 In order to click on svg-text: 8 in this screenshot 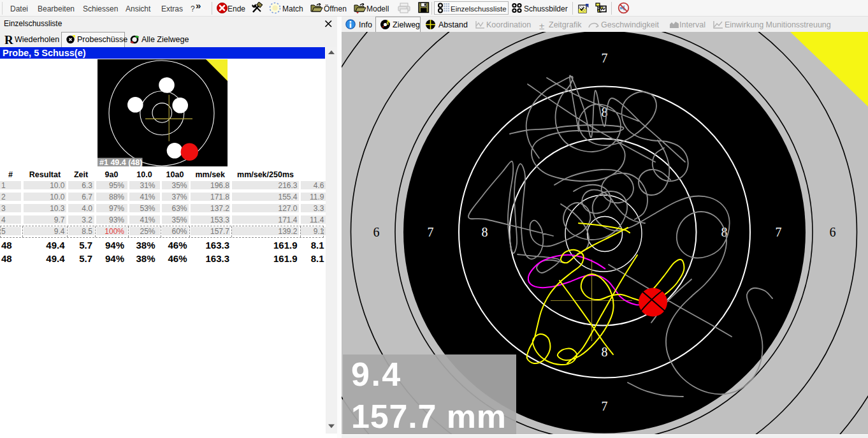, I will do `click(485, 232)`.